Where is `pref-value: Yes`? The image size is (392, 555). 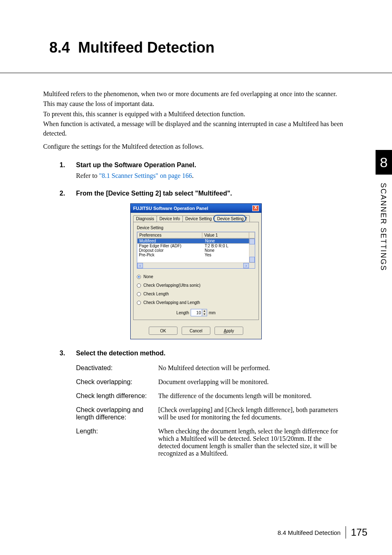
pref-value: Yes is located at coordinates (229, 255).